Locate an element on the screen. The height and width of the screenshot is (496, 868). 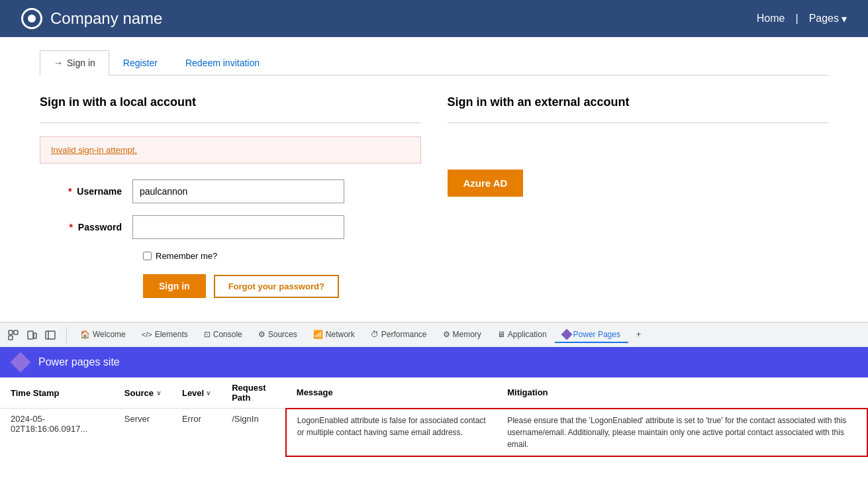
request-path-header: Request Path is located at coordinates (249, 393).